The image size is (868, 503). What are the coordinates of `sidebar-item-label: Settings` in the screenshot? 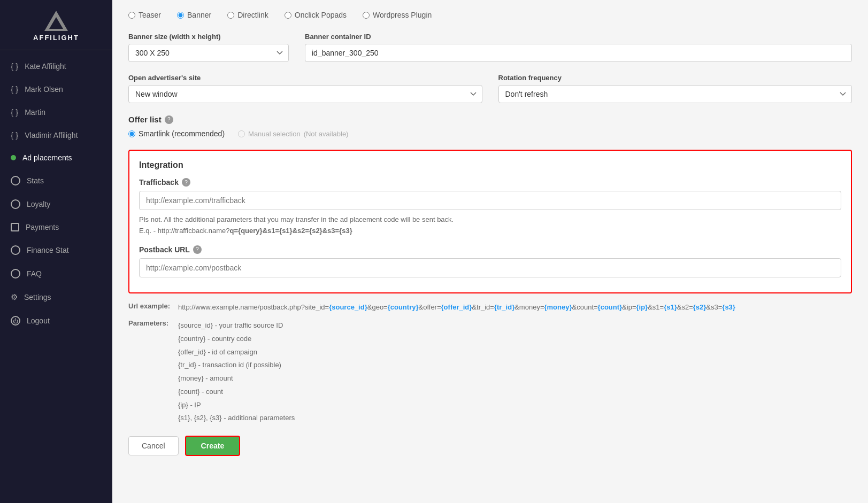 It's located at (37, 297).